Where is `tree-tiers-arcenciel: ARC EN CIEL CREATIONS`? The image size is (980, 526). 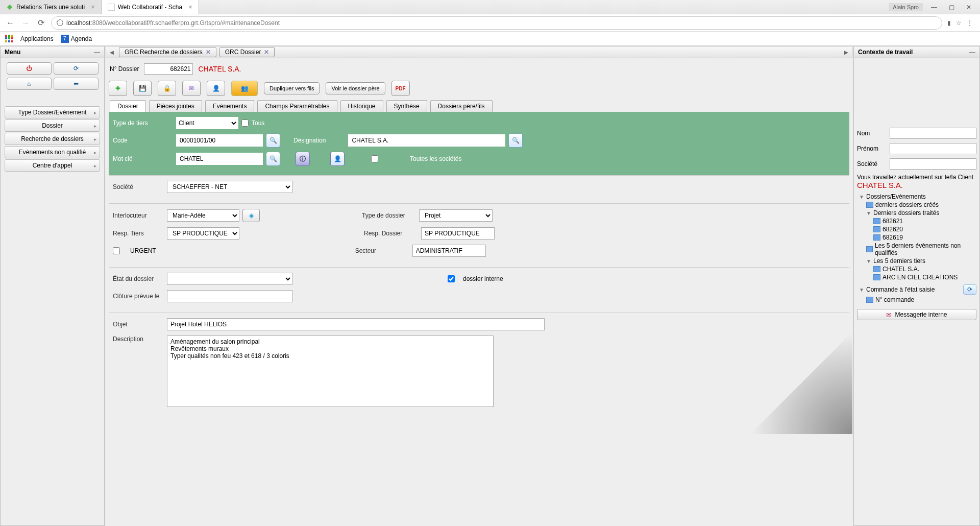 tree-tiers-arcenciel: ARC EN CIEL CREATIONS is located at coordinates (917, 277).